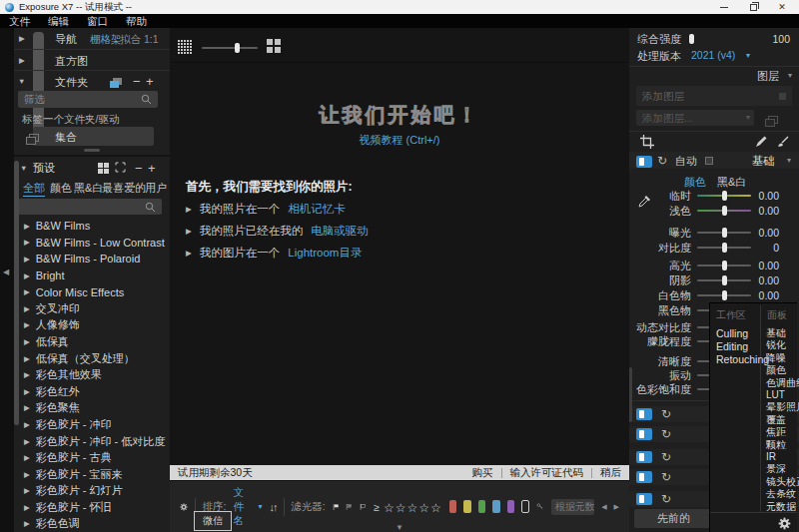 The width and height of the screenshot is (799, 532). I want to click on restore-button, so click(753, 7).